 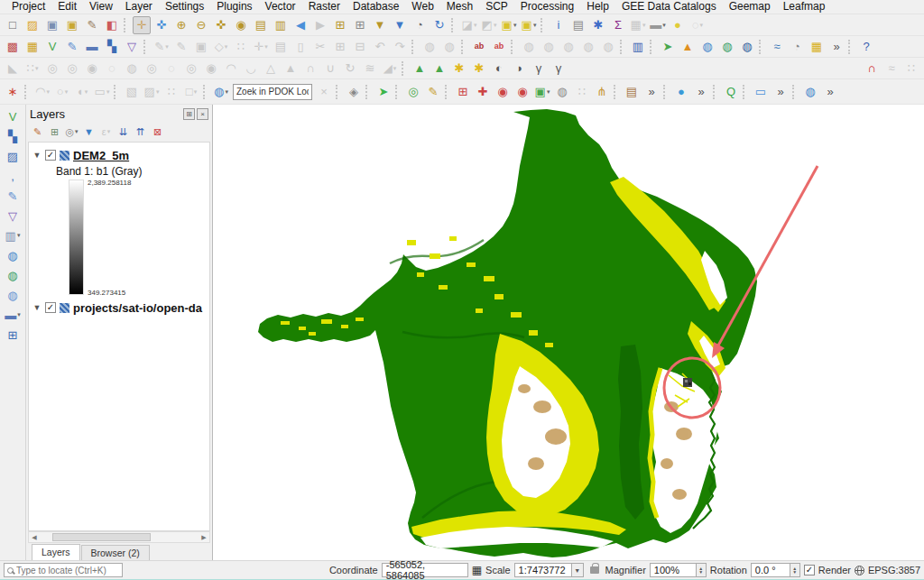 I want to click on menu-vector: Vector, so click(x=281, y=7).